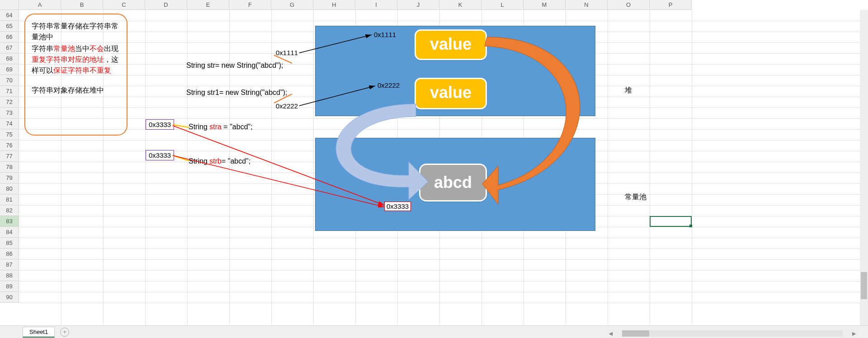 The width and height of the screenshot is (868, 338). Describe the element at coordinates (9, 37) in the screenshot. I see `row-header-66: 66` at that location.